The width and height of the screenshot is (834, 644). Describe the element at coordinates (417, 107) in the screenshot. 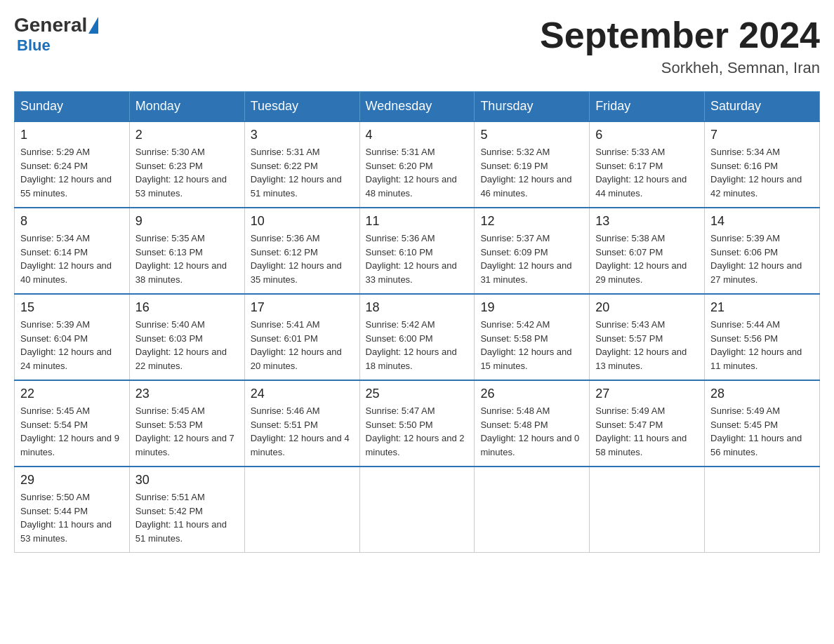

I see `weekday-header-wednesday: Wednesday` at that location.